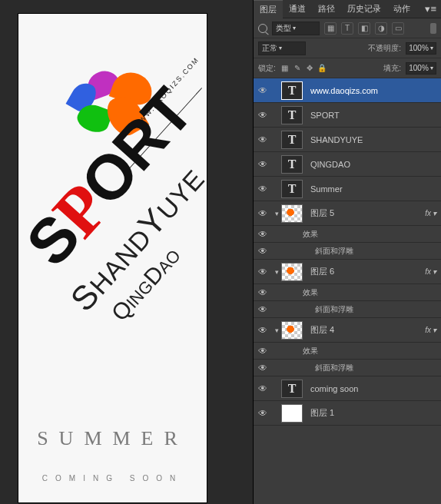 This screenshot has height=504, width=441. I want to click on layer-row: 👁▸TSHANDYUYE, so click(347, 140).